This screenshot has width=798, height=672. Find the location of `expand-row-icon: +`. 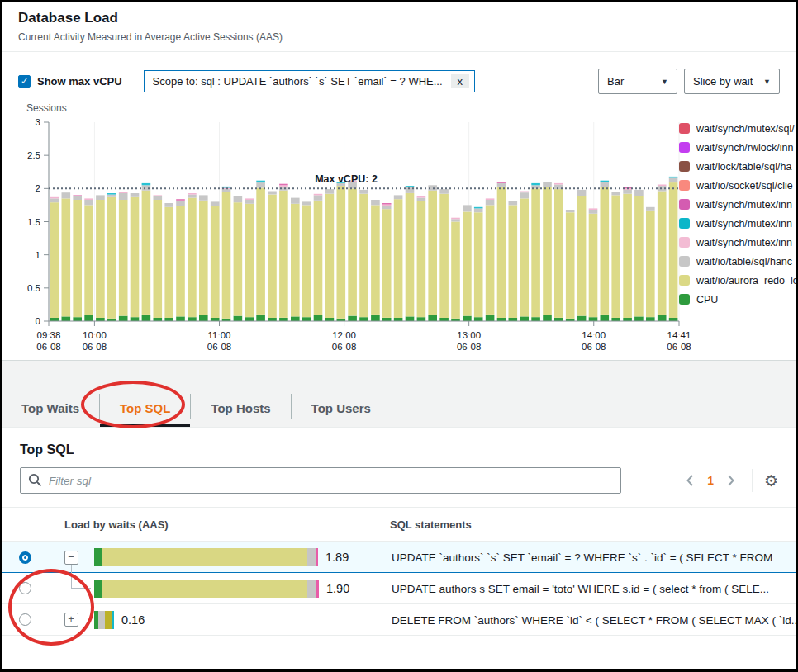

expand-row-icon: + is located at coordinates (71, 619).